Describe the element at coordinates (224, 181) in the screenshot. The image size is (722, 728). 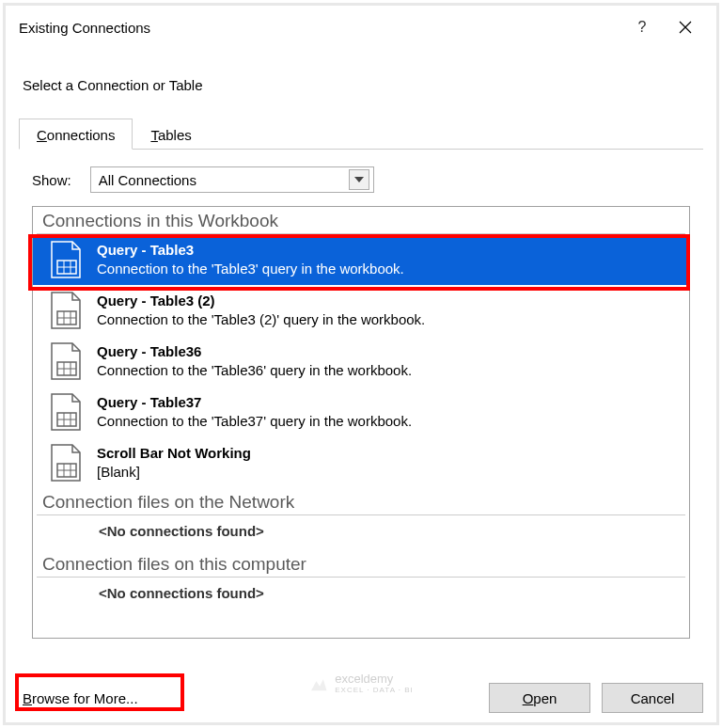
I see `show-dropdown-value: All Connections` at that location.